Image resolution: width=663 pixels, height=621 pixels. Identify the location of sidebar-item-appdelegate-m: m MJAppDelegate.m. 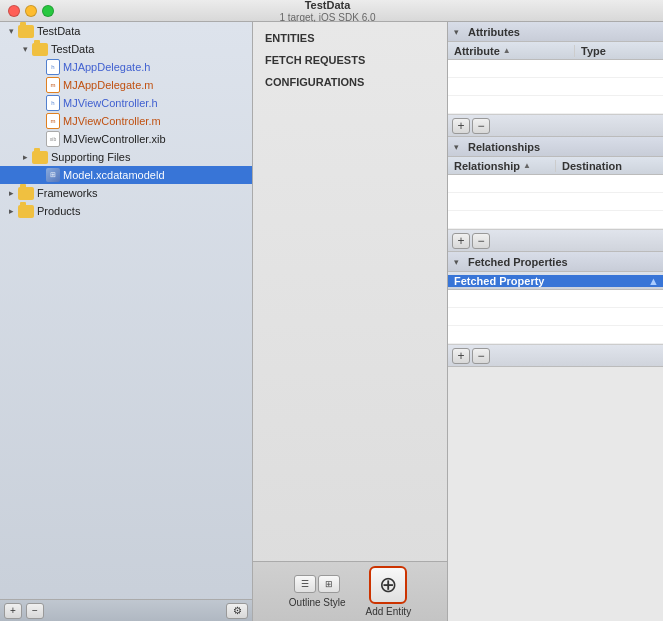
(126, 85).